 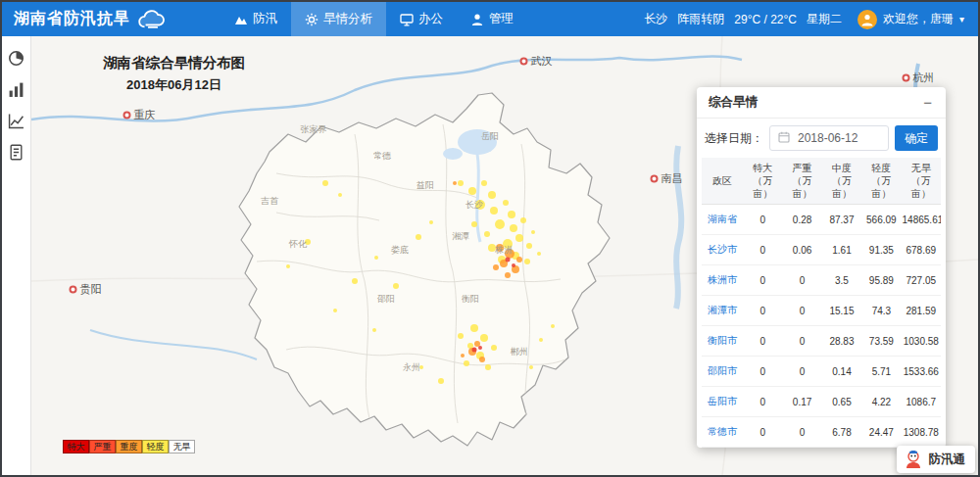 I want to click on fangxuntong-badge: 防汛通, so click(x=937, y=459).